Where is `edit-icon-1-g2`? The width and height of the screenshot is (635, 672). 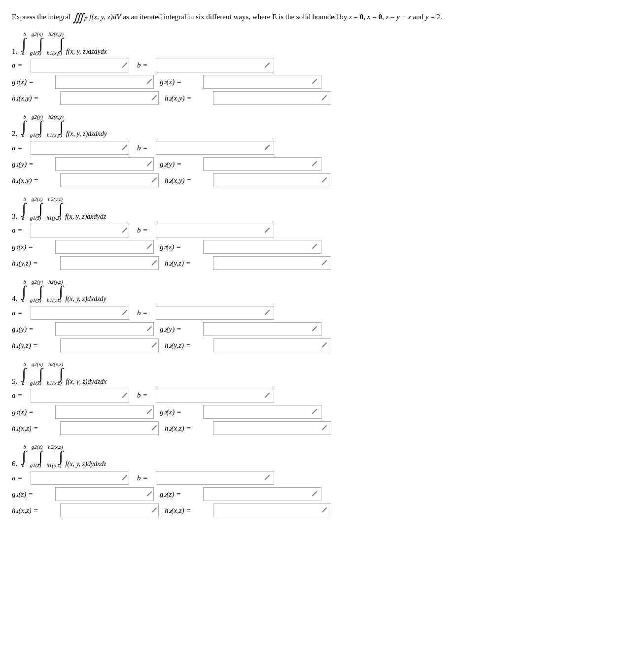
edit-icon-1-g2 is located at coordinates (315, 82).